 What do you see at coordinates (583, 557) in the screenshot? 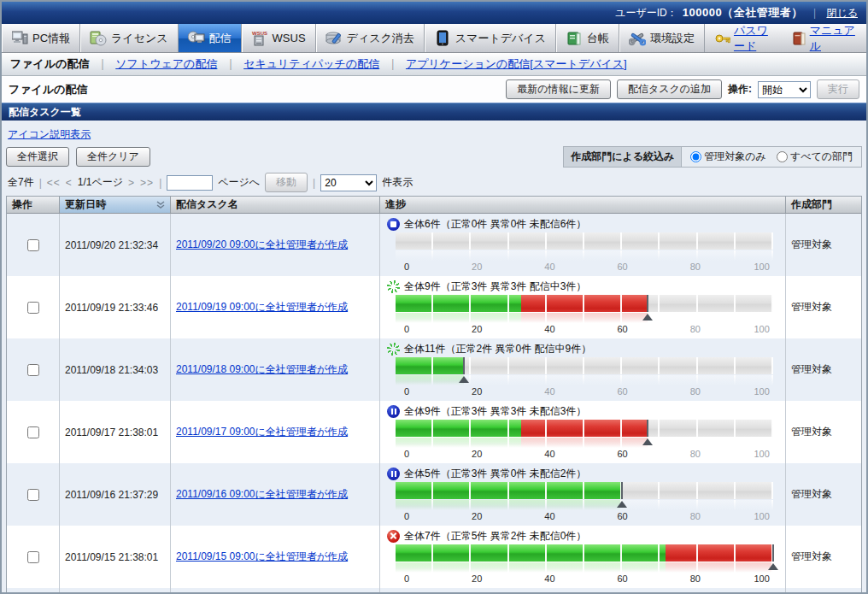
I see `row-progress-cell: 全体7件（正常5件 異常2件 未配信0件） 020406080100` at bounding box center [583, 557].